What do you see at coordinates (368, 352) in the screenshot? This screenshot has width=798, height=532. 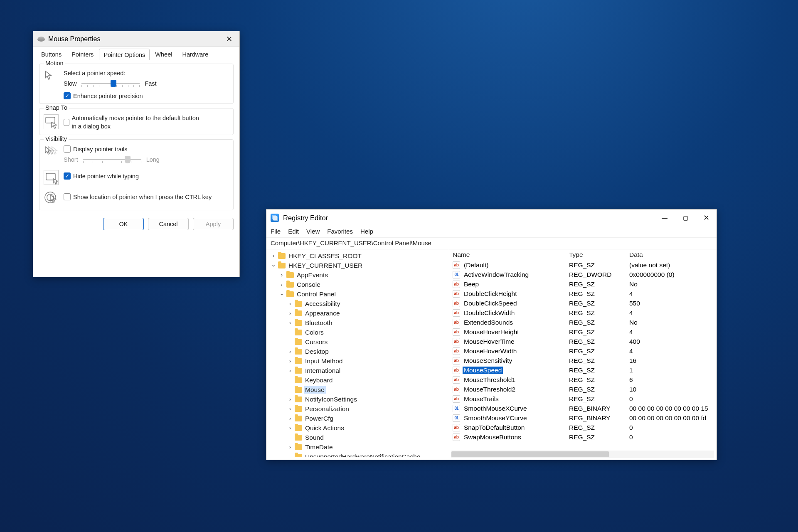 I see `tree-item: Desktop` at bounding box center [368, 352].